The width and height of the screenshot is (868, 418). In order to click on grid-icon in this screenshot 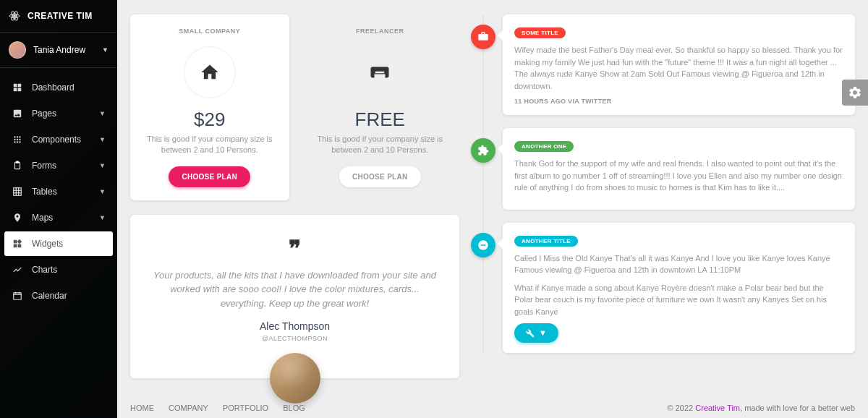, I will do `click(17, 192)`.